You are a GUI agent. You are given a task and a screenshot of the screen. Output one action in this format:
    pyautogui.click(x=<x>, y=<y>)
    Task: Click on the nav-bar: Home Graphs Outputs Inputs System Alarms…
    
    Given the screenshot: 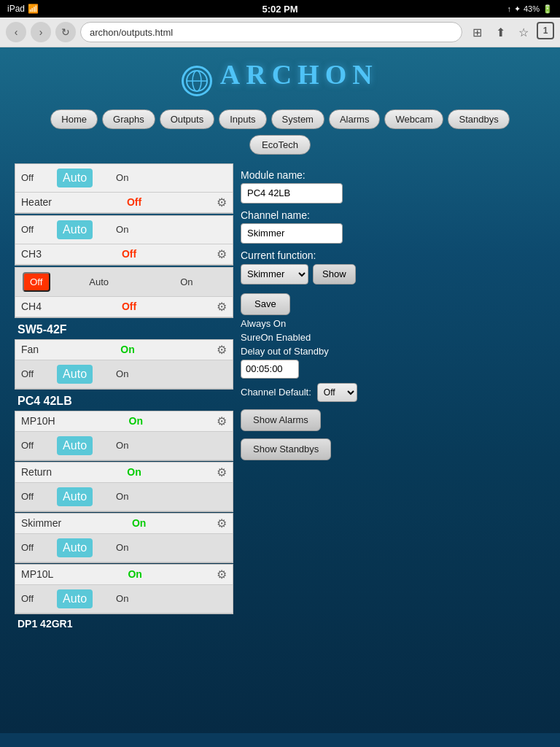 What is the action you would take?
    pyautogui.click(x=280, y=120)
    